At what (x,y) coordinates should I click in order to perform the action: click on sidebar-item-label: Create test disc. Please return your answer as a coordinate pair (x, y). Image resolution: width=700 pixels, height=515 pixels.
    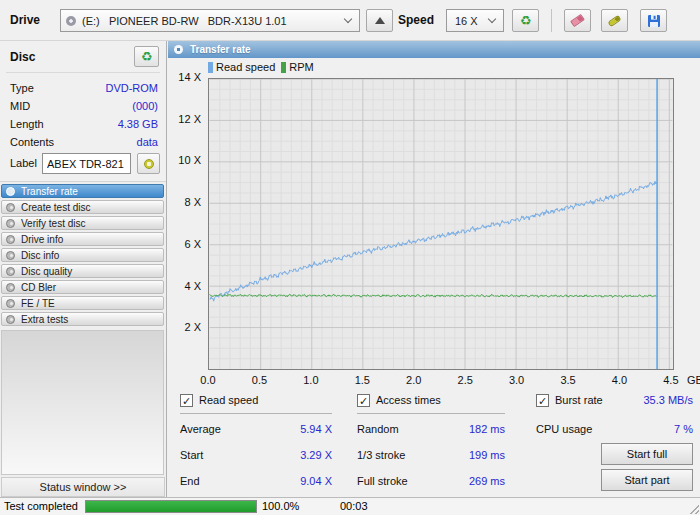
    Looking at the image, I should click on (56, 208).